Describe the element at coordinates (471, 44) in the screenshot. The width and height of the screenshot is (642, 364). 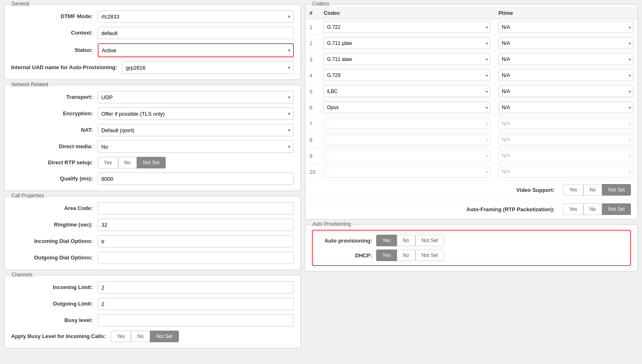
I see `codec-row-2: 2G.711 µlawN/A` at that location.